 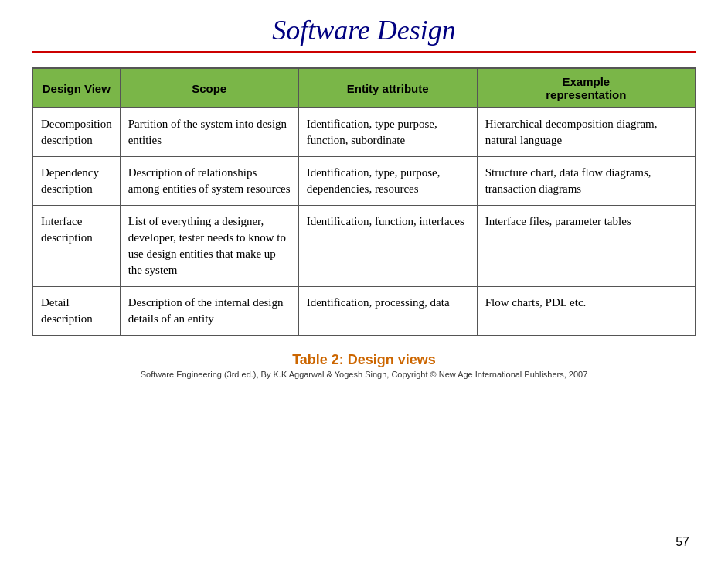 I want to click on cell-example-1: Hierarchical decomposition diagram, natu…, so click(x=586, y=133).